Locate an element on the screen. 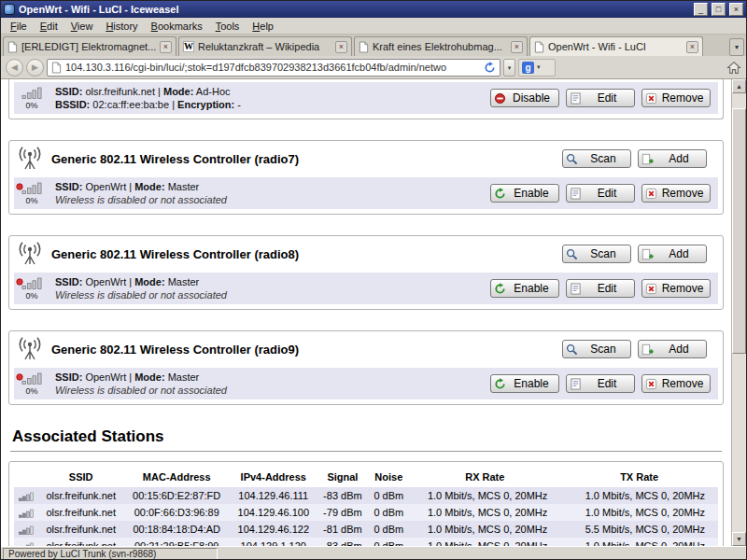 This screenshot has height=560, width=747. tab-label: Kraft eines Elektrohubmag... is located at coordinates (440, 47).